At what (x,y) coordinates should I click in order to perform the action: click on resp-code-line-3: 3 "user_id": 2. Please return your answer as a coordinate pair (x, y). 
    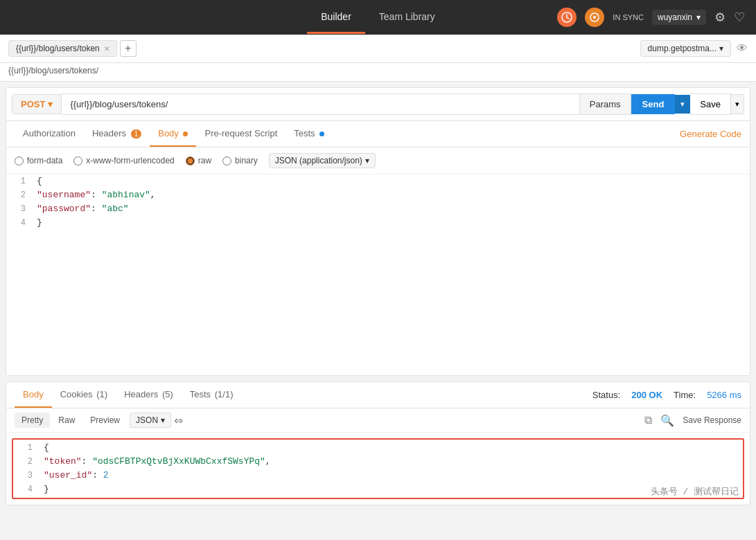
    Looking at the image, I should click on (378, 476).